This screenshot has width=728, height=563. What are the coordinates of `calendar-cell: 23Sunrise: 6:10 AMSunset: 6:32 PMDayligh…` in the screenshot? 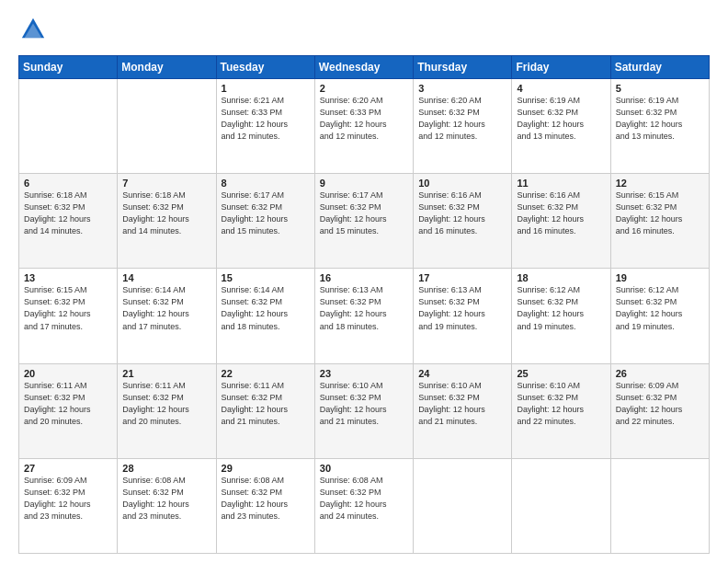 It's located at (364, 410).